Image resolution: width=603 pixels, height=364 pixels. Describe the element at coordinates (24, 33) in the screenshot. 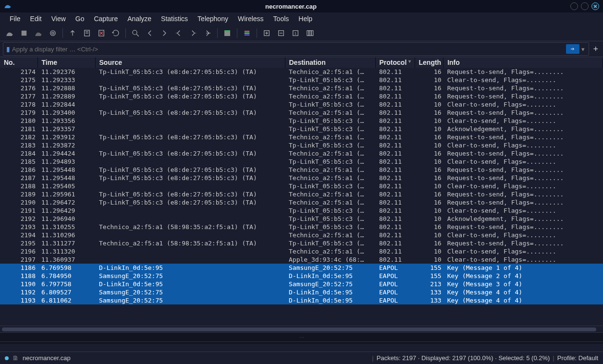

I see `stop-capture-icon` at that location.